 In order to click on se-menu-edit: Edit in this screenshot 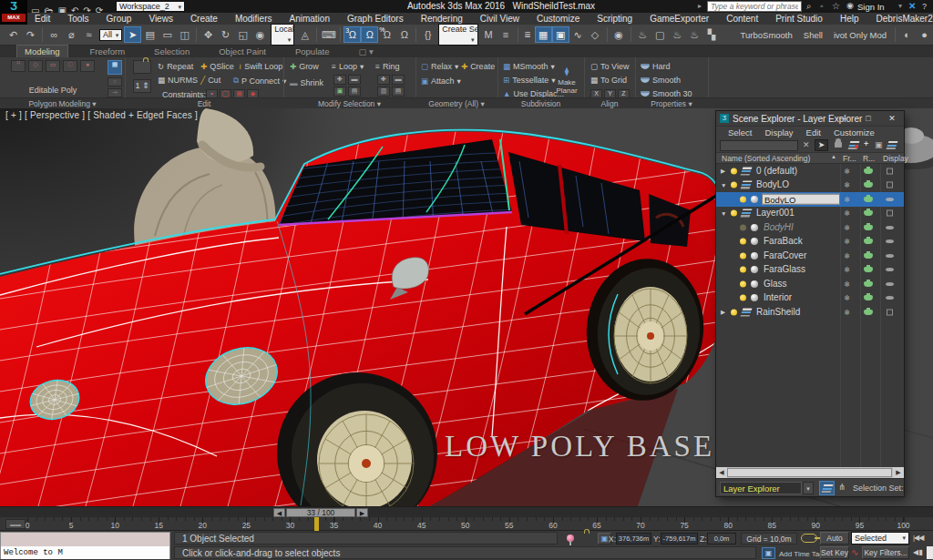, I will do `click(814, 133)`.